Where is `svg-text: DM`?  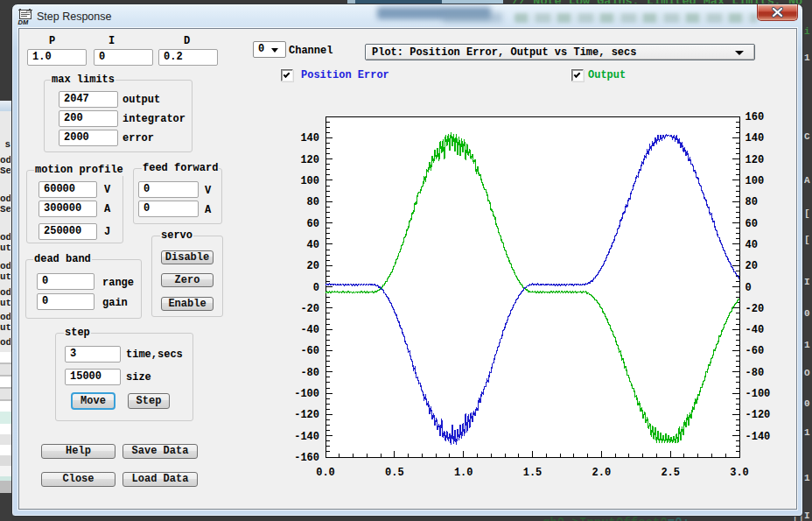 svg-text: DM is located at coordinates (24, 22).